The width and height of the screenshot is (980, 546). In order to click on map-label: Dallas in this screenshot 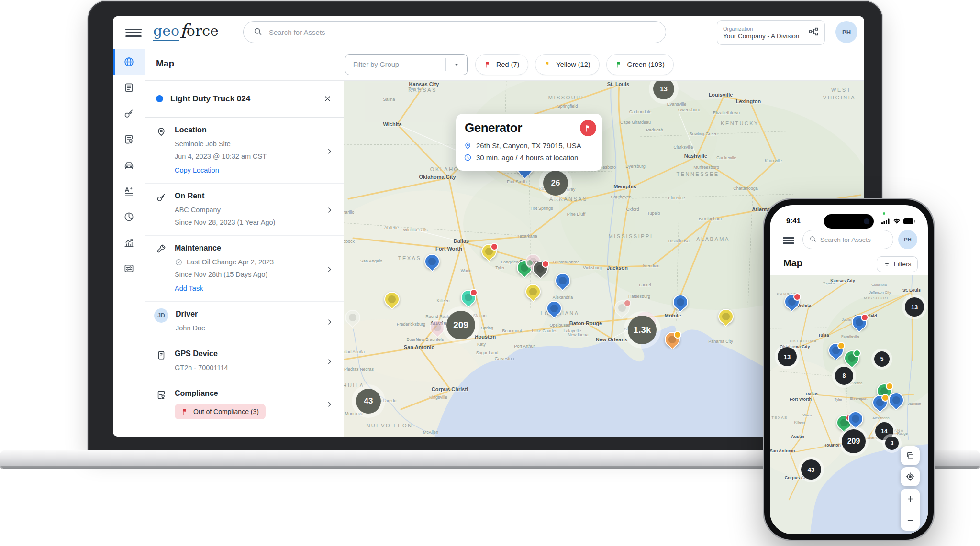, I will do `click(813, 394)`.